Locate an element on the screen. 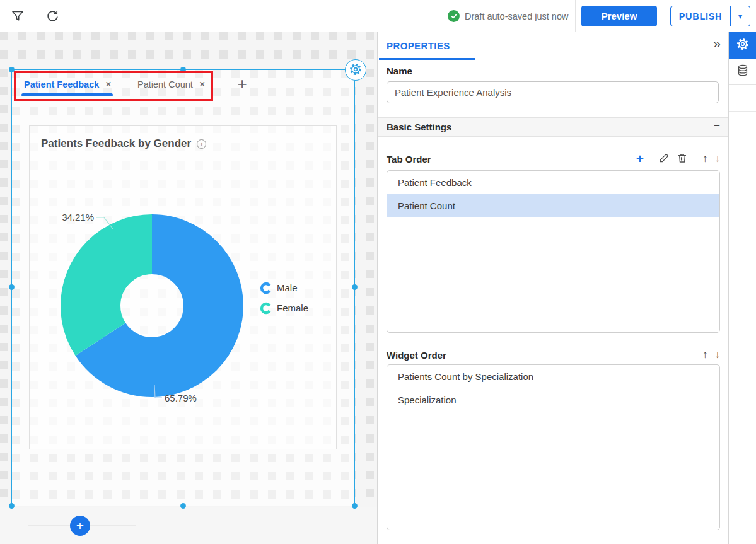 The image size is (756, 544). move-up-button: ↑ is located at coordinates (705, 159).